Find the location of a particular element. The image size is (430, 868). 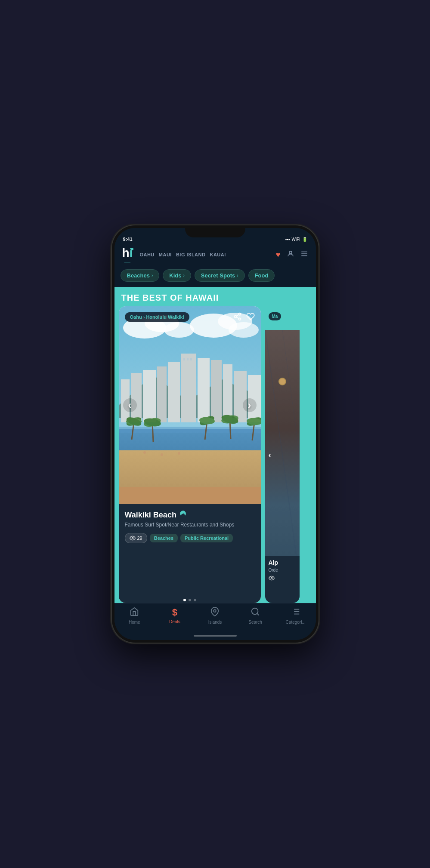

category-secret-spots-label: Secret Spots is located at coordinates (218, 275).